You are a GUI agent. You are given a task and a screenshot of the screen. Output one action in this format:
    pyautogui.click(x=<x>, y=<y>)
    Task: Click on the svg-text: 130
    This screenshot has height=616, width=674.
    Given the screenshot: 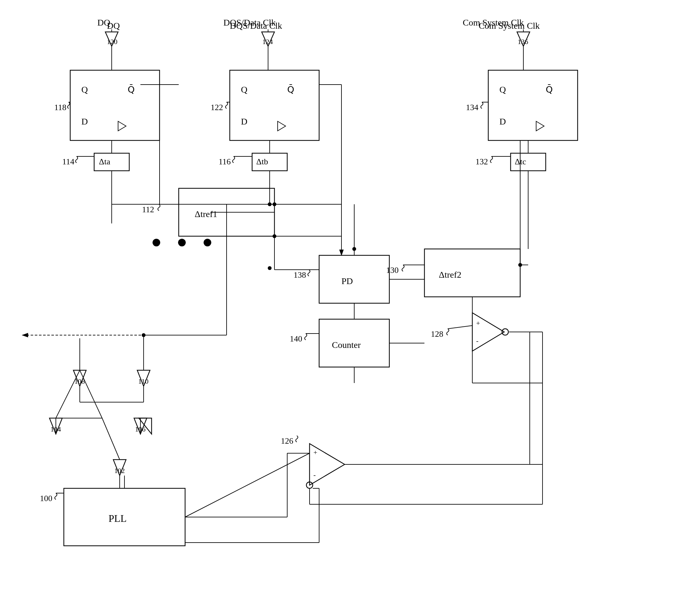 What is the action you would take?
    pyautogui.click(x=392, y=270)
    